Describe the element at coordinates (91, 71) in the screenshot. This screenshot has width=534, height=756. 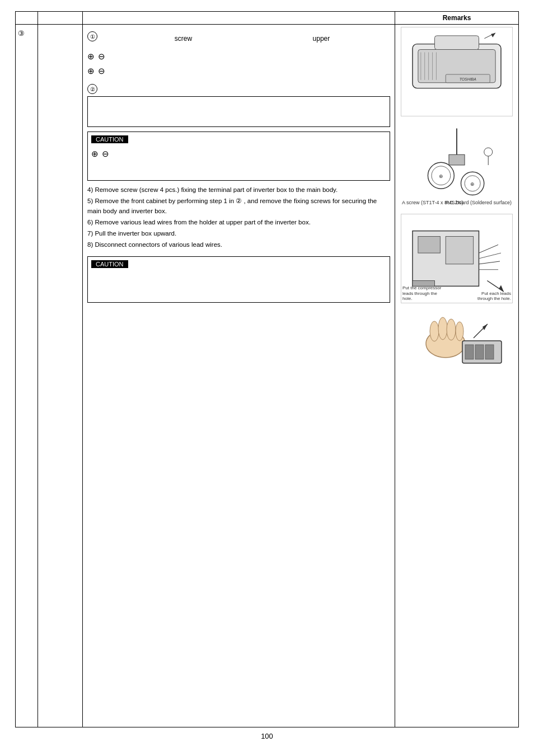
I see `plus2: ⊕` at that location.